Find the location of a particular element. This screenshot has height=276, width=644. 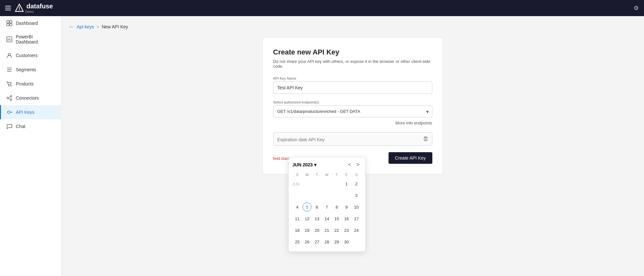

calendar-month-label-jun: JUN is located at coordinates (312, 184).